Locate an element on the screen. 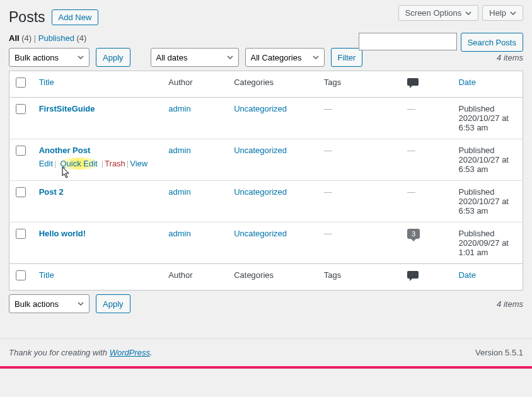  select-all-checkbox-bottom is located at coordinates (21, 275).